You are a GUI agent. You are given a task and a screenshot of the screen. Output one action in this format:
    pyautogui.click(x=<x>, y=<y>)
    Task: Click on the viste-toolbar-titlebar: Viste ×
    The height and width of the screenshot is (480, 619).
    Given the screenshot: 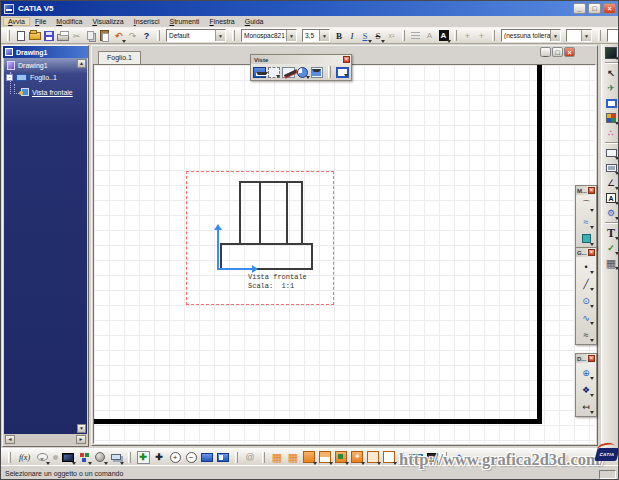 What is the action you would take?
    pyautogui.click(x=301, y=60)
    